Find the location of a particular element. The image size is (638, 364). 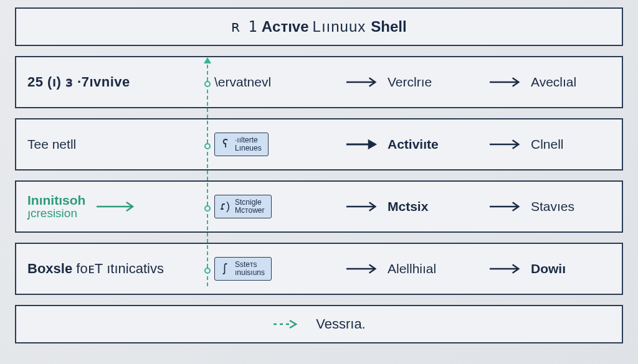

row2-col4-label: Clnell is located at coordinates (547, 144).